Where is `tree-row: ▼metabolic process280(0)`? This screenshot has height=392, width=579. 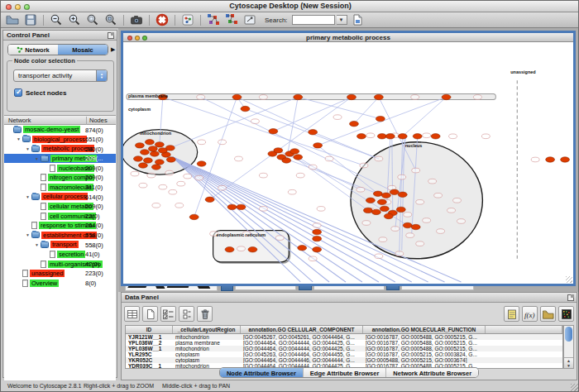
tree-row: ▼metabolic process280(0) is located at coordinates (60, 149).